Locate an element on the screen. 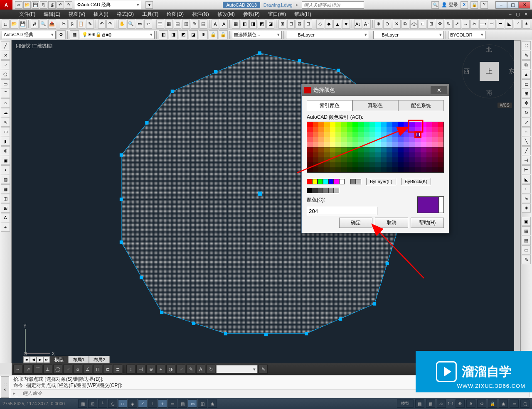 This screenshot has width=532, height=409. earc-button: ◗ is located at coordinates (5, 141).